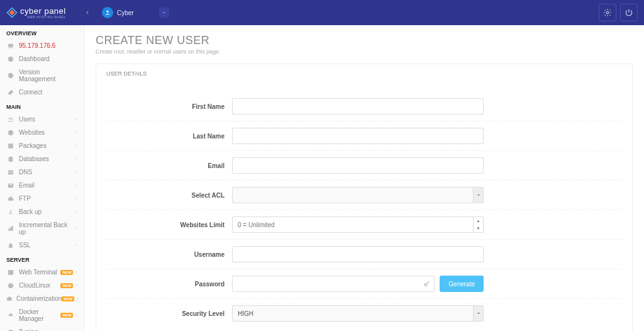 The height and width of the screenshot is (331, 644). Describe the element at coordinates (364, 224) in the screenshot. I see `row-websites-limit: Websites Limit ▲▼` at that location.